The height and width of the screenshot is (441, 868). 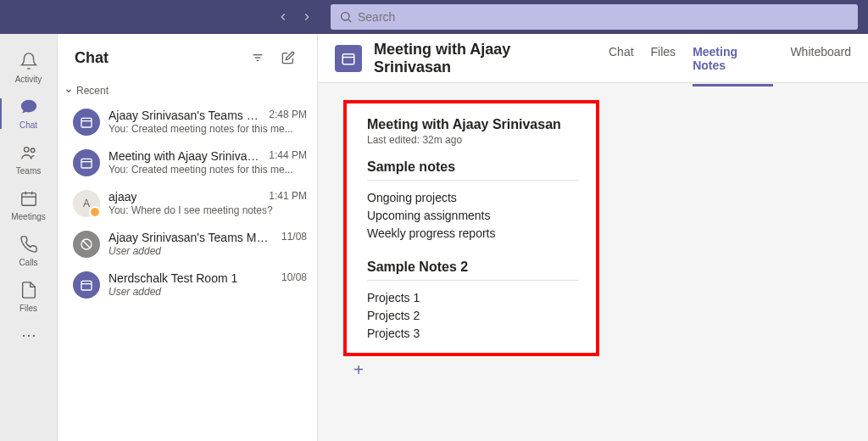 I want to click on filter-button, so click(x=258, y=58).